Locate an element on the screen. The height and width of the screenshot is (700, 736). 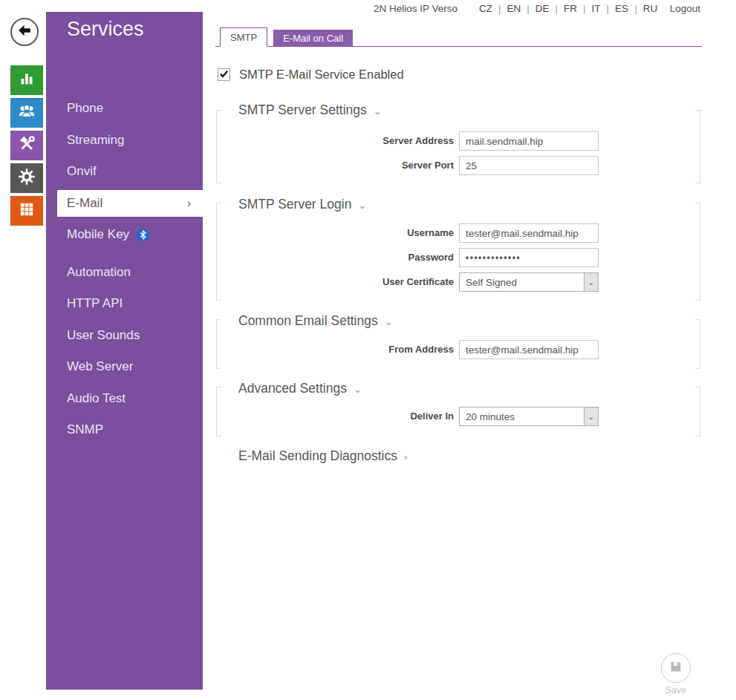
tools-icon is located at coordinates (27, 145).